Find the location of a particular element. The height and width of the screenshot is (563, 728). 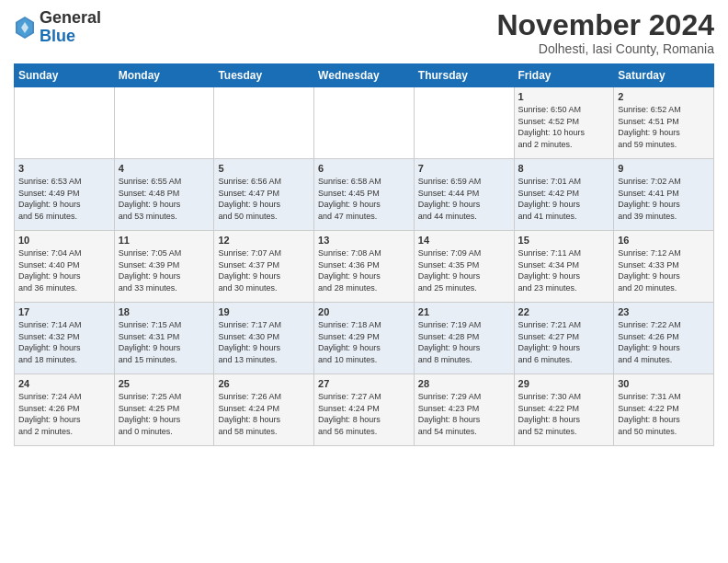

day-info: Sunrise: 6:59 AM Sunset: 4:44 PM Dayligh… is located at coordinates (464, 199).